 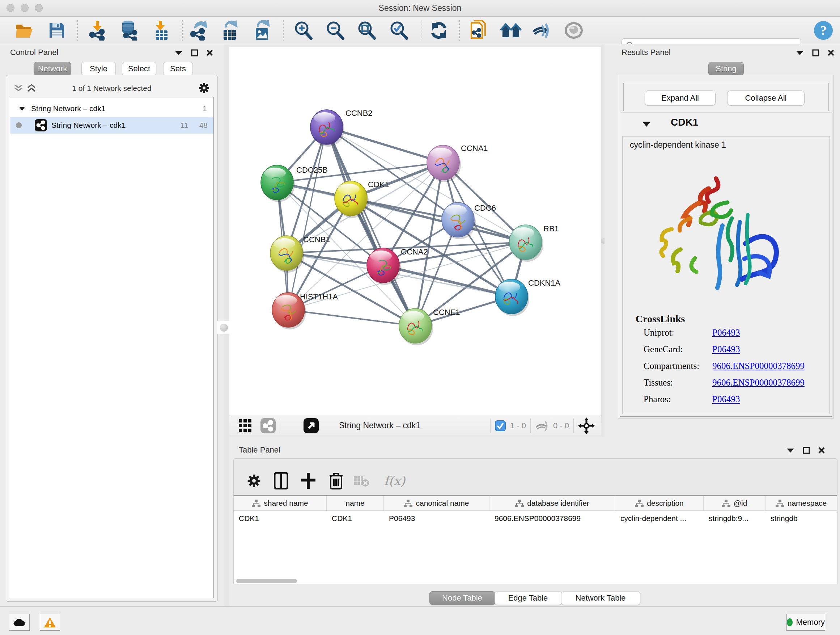 I want to click on network-row-selected: String Network – cdk1 11 48, so click(x=112, y=125).